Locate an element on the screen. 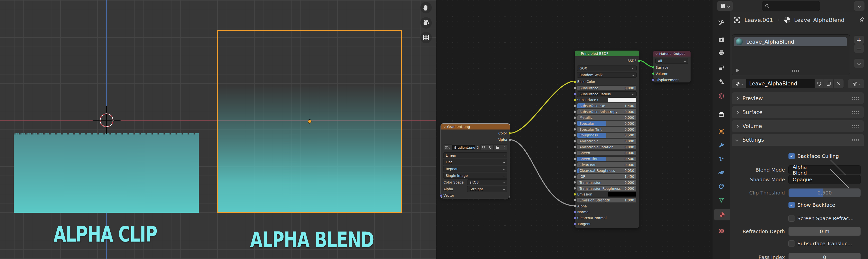  socket-transmission-roughness is located at coordinates (575, 188).